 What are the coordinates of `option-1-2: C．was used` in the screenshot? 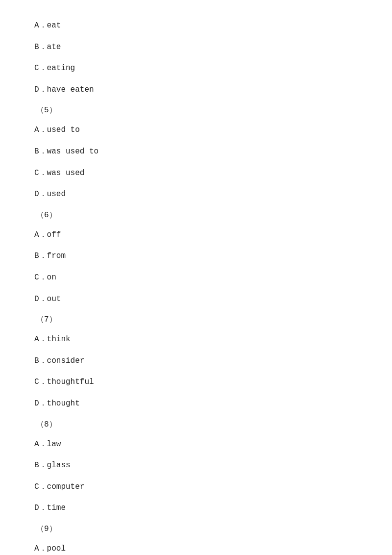 It's located at (196, 174).